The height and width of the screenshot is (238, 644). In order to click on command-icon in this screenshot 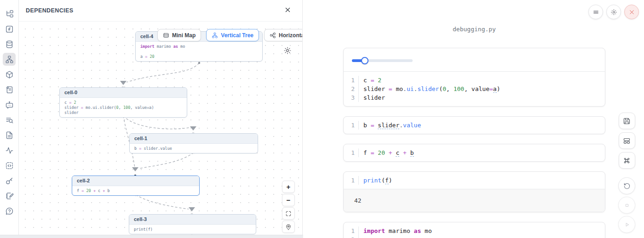, I will do `click(627, 161)`.